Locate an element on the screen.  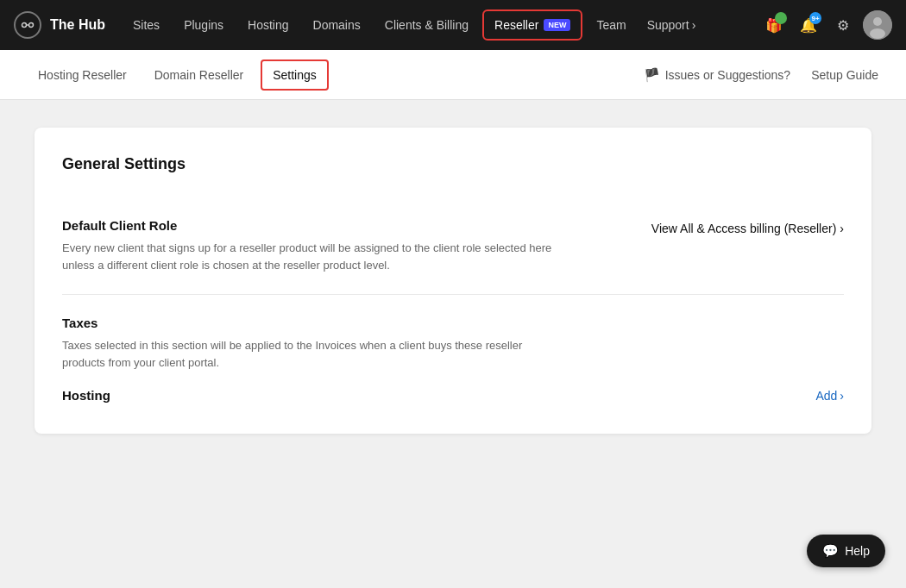
add-hosting-link: Add › is located at coordinates (830, 396).